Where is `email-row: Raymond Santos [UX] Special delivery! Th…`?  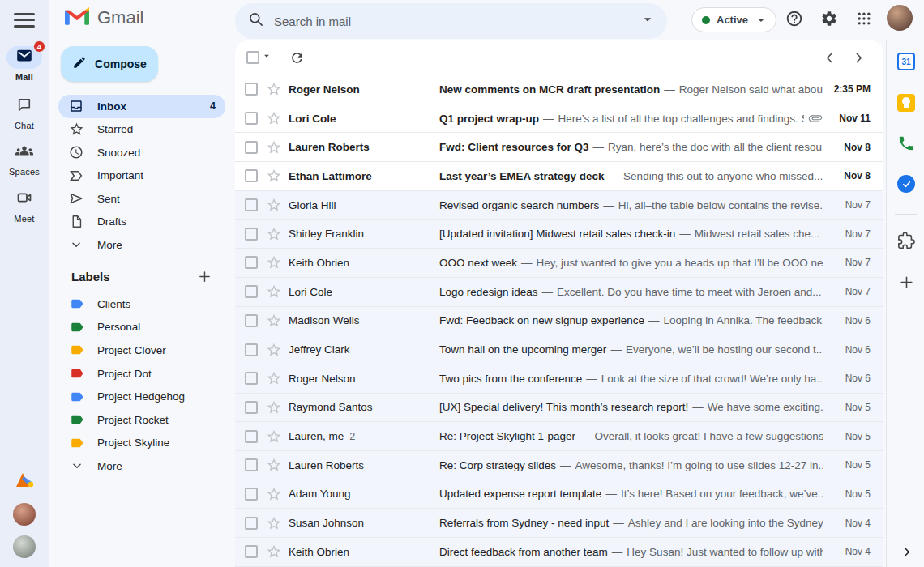
email-row: Raymond Santos [UX] Special delivery! Th… is located at coordinates (559, 408).